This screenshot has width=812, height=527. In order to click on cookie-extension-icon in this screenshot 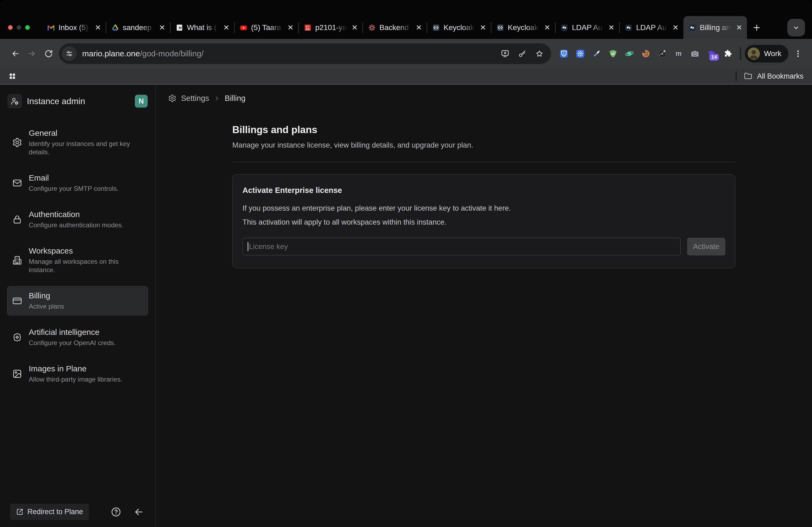, I will do `click(646, 54)`.